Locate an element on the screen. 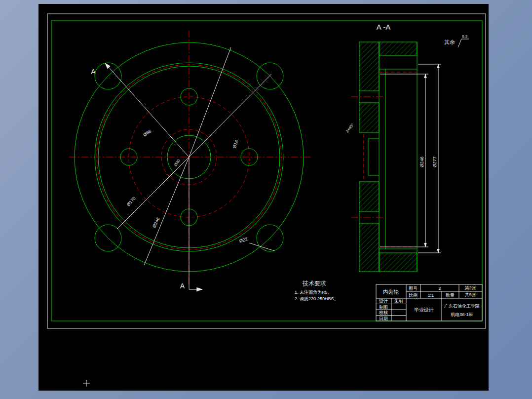 This screenshot has height=399, width=532. row-label-date: 日期 is located at coordinates (383, 319).